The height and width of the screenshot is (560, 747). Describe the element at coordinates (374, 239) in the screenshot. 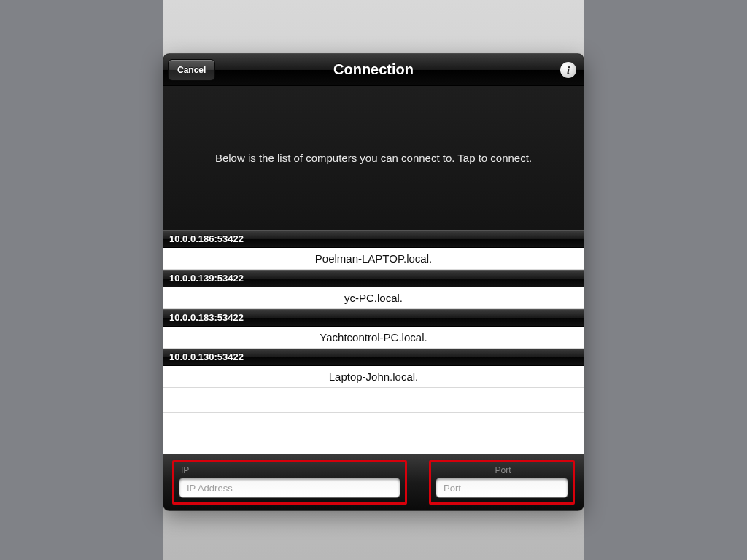

I see `list-section-header: 10.0.0.186:53422` at that location.